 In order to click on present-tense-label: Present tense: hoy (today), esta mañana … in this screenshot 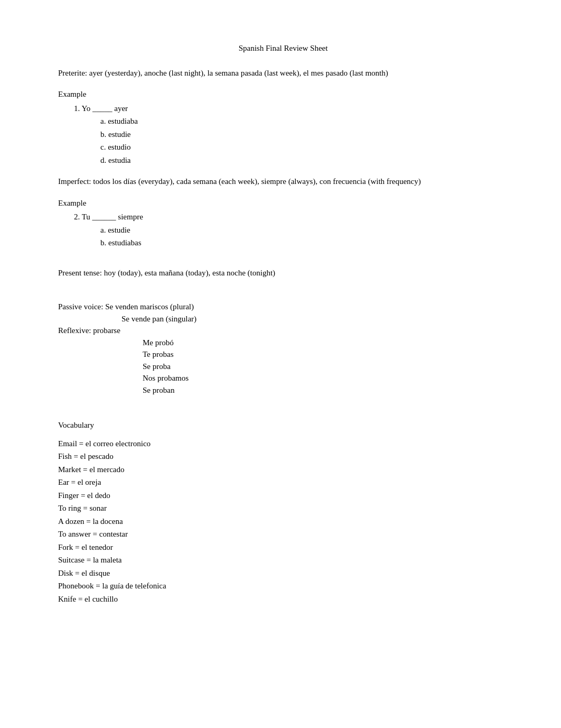, I will do `click(283, 273)`.